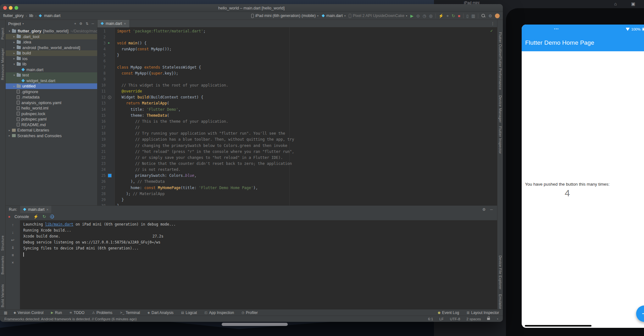 This screenshot has height=336, width=644. Describe the element at coordinates (557, 29) in the screenshot. I see `multitasking-indicator: •••` at that location.